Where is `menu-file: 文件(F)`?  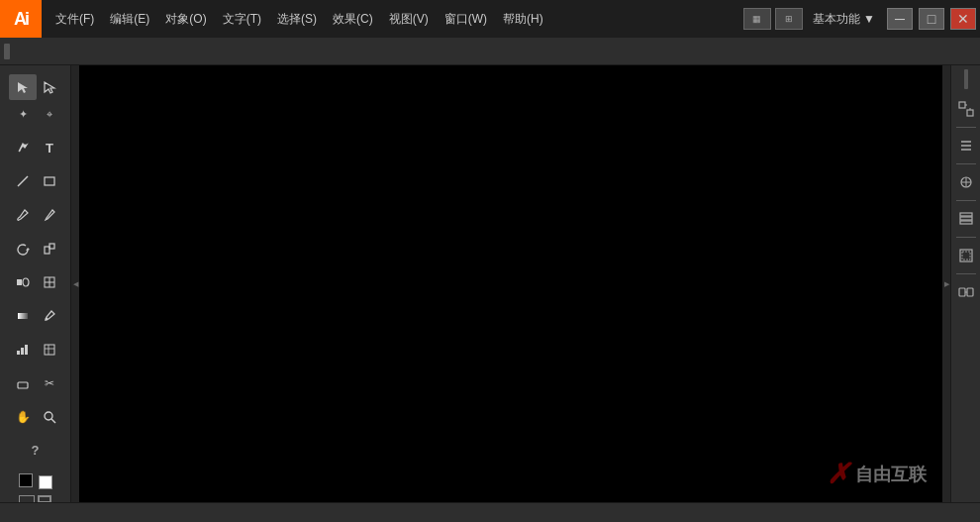 menu-file: 文件(F) is located at coordinates (75, 19).